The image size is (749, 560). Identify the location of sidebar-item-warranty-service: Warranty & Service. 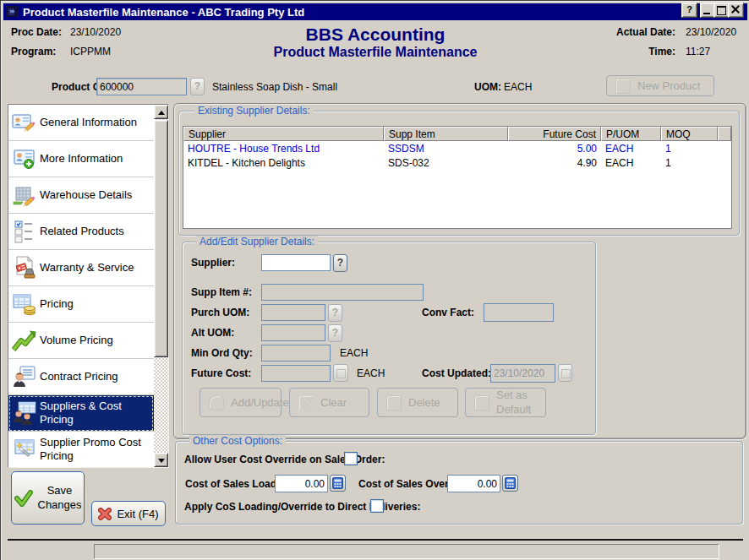
(81, 269).